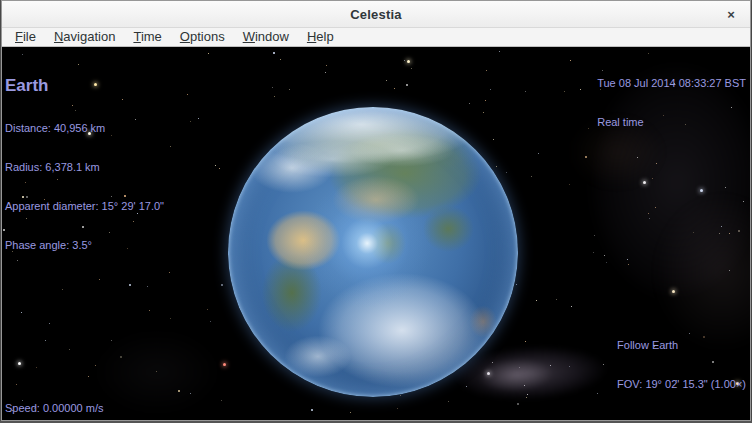 The width and height of the screenshot is (752, 423). Describe the element at coordinates (731, 14) in the screenshot. I see `close-button: ×` at that location.